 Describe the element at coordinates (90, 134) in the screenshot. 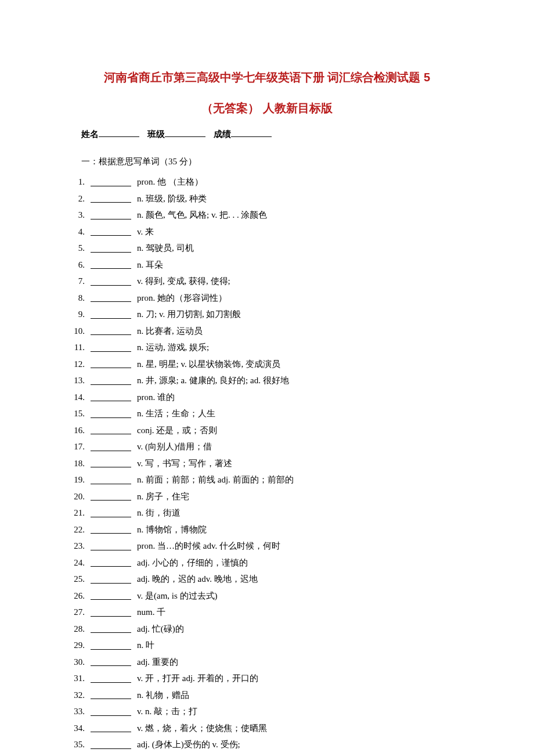

I see `name-label: 姓名` at that location.